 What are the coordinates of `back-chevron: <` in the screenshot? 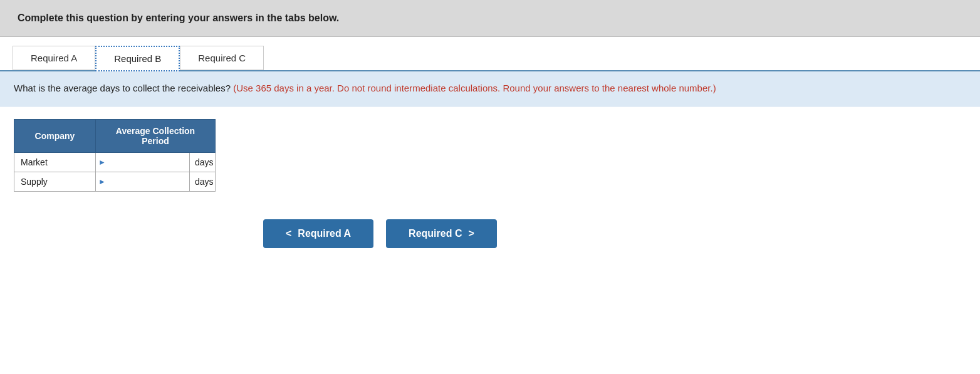 It's located at (288, 234).